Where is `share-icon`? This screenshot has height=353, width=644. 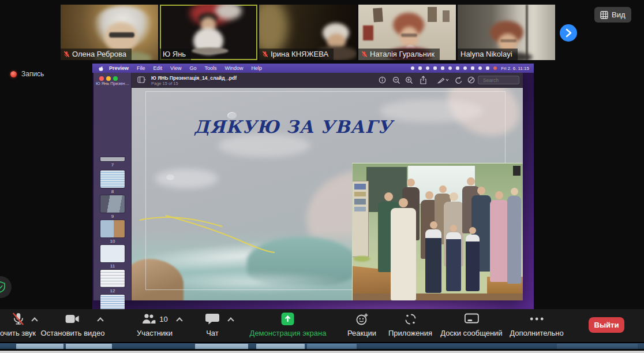 share-icon is located at coordinates (424, 80).